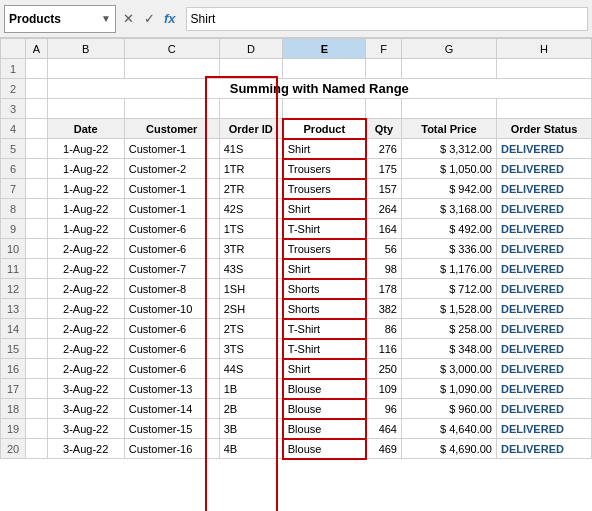  Describe the element at coordinates (86, 129) in the screenshot. I see `header-date: Date` at that location.